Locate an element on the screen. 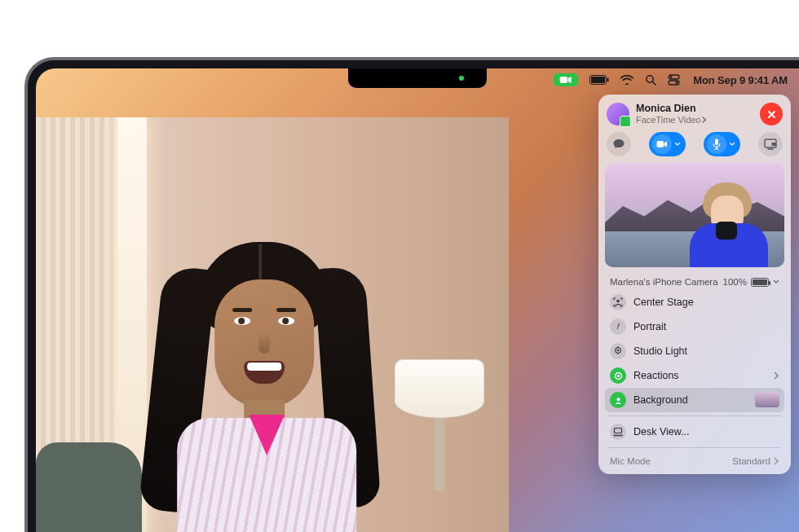  studio-light-icon is located at coordinates (618, 351).